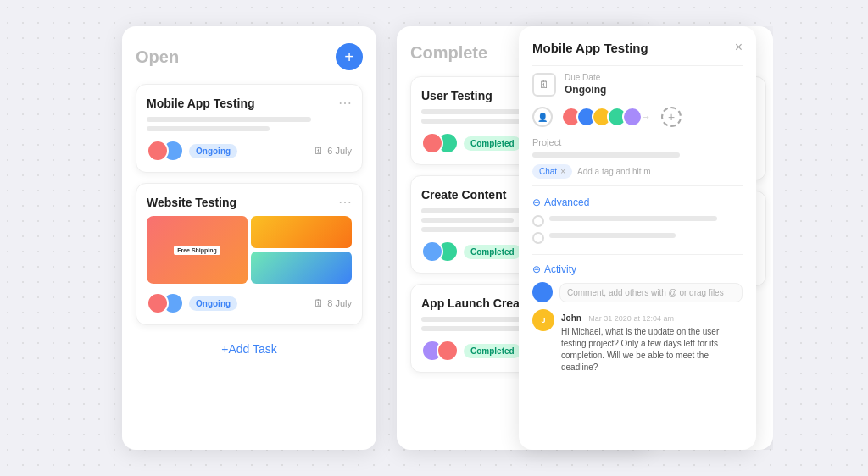 The height and width of the screenshot is (476, 868). Describe the element at coordinates (606, 155) in the screenshot. I see `project-line` at that location.